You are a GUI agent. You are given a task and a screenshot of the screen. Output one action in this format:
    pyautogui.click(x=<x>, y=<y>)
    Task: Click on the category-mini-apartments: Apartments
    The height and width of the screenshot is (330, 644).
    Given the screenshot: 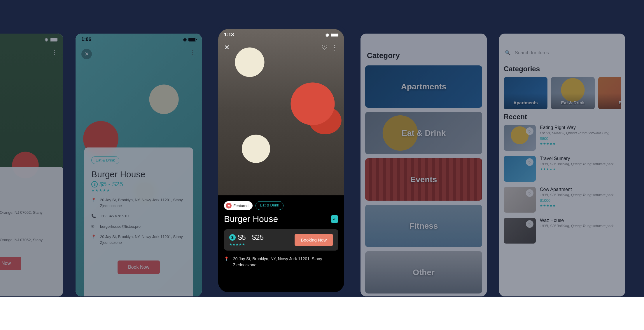 What is the action you would take?
    pyautogui.click(x=526, y=93)
    